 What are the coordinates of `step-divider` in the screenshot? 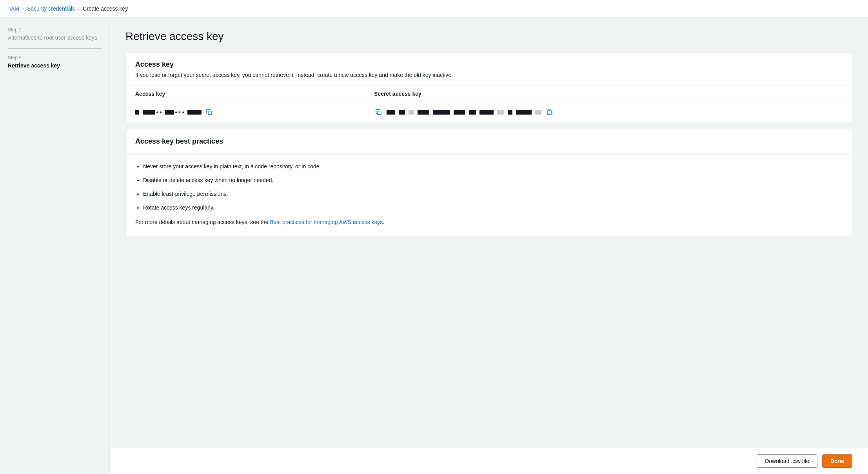 It's located at (55, 49).